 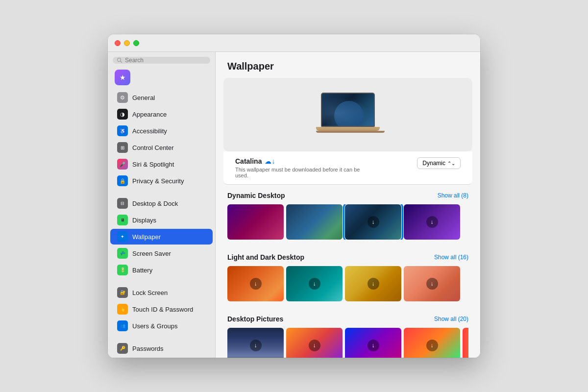 I want to click on desktop-dock-icon: ⊟, so click(x=122, y=203).